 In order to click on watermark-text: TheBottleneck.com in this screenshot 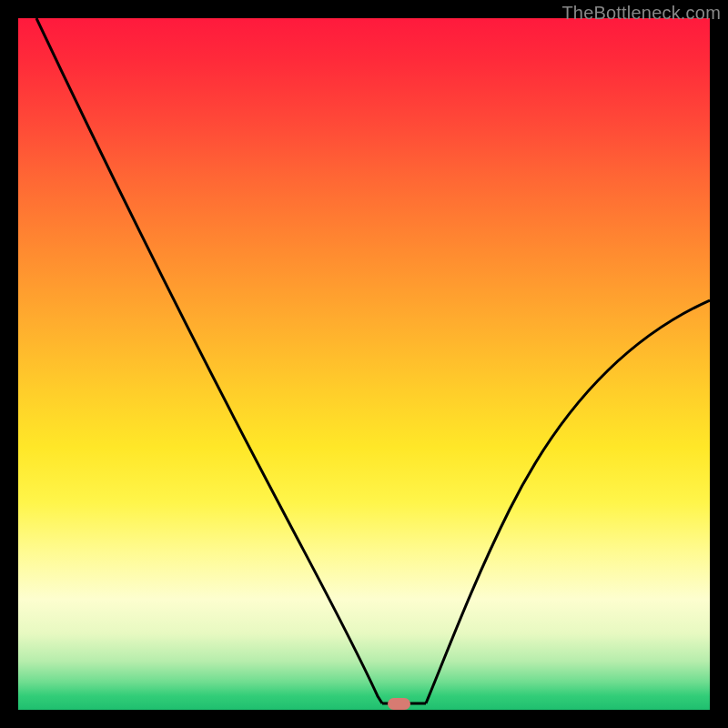, I will do `click(641, 13)`.